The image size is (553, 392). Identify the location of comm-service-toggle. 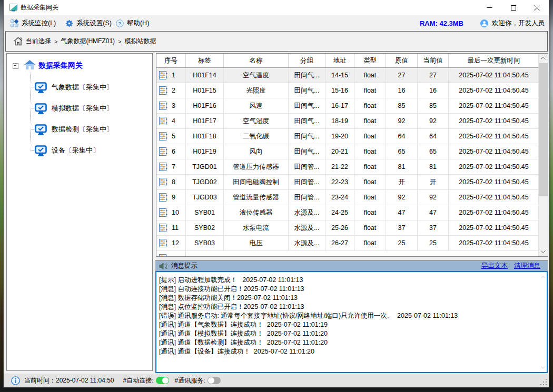
(214, 380).